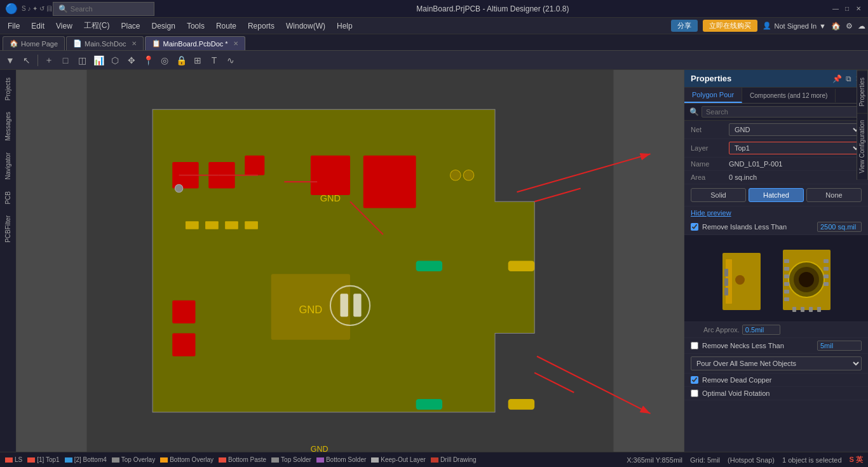  Describe the element at coordinates (776, 394) in the screenshot. I see `optimal-void-row: Optimal Void Rotation` at that location.